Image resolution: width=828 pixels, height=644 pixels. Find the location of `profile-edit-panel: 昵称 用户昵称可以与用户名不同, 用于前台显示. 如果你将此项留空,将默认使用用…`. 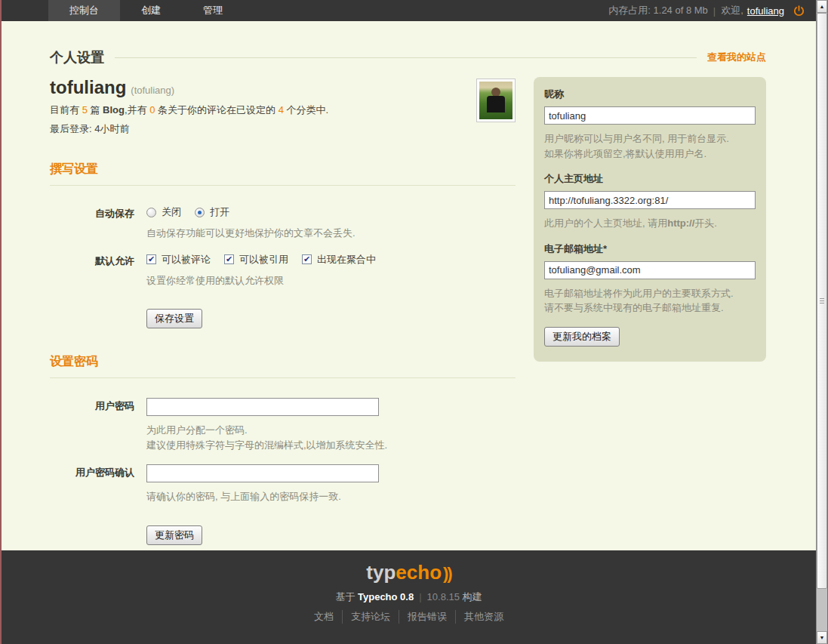

profile-edit-panel: 昵称 用户昵称可以与用户名不同, 用于前台显示. 如果你将此项留空,将默认使用用… is located at coordinates (650, 219).